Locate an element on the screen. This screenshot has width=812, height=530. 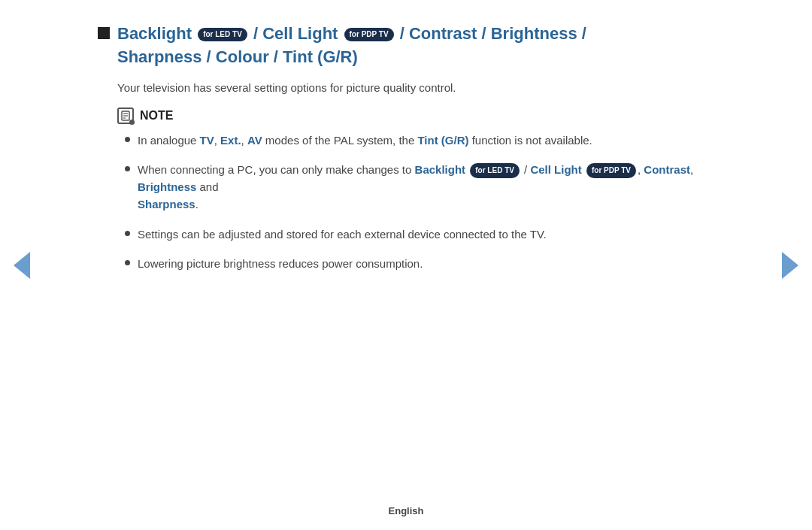
heading-row: Backlight for LED TV / Cell Light for PD… is located at coordinates (406, 46).